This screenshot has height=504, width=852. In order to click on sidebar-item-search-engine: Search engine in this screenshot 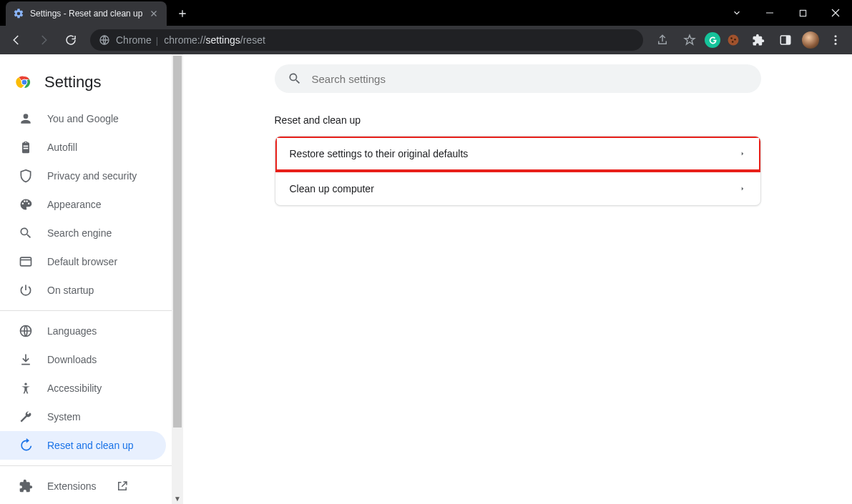, I will do `click(92, 233)`.